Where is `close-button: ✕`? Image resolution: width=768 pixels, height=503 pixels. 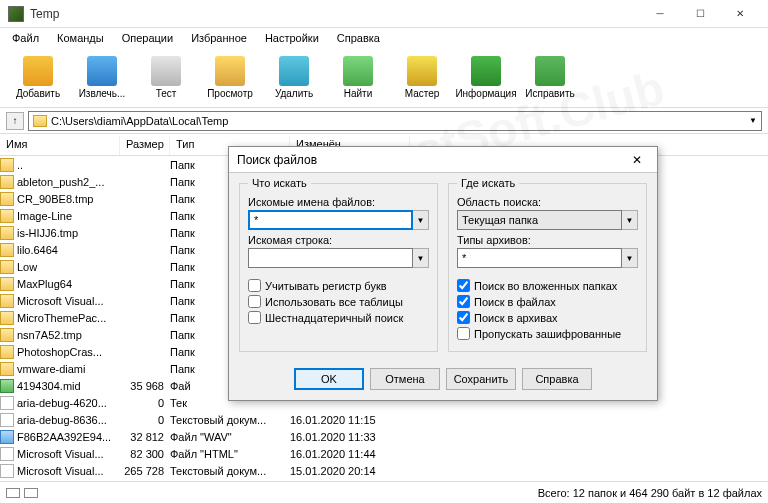
close-button: ✕ is located at coordinates (740, 14).